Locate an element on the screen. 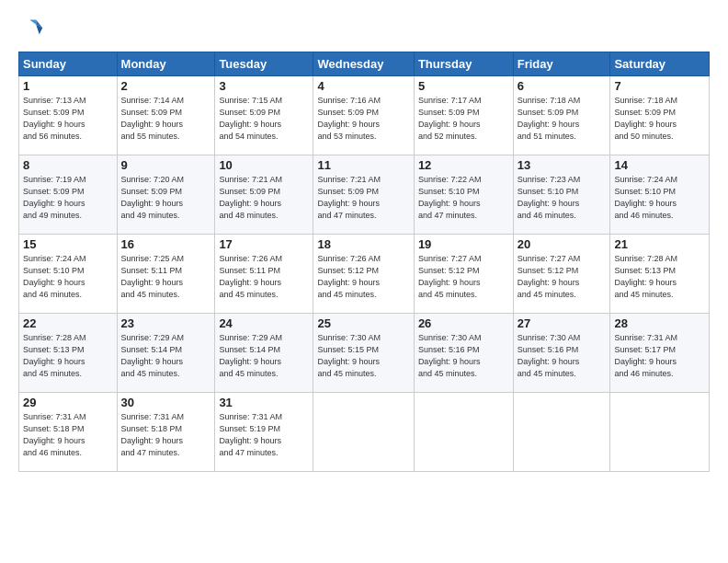 This screenshot has height=563, width=728. calendar-cell: 14Sunrise: 7:24 AM Sunset: 5:10 PM Dayli… is located at coordinates (660, 195).